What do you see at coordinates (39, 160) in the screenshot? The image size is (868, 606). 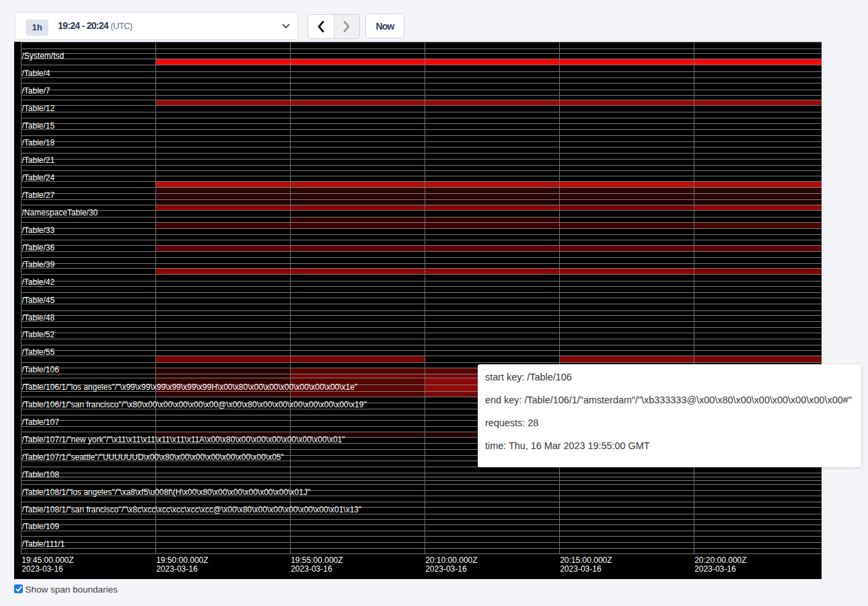 I see `svg-text: /Table/21` at bounding box center [39, 160].